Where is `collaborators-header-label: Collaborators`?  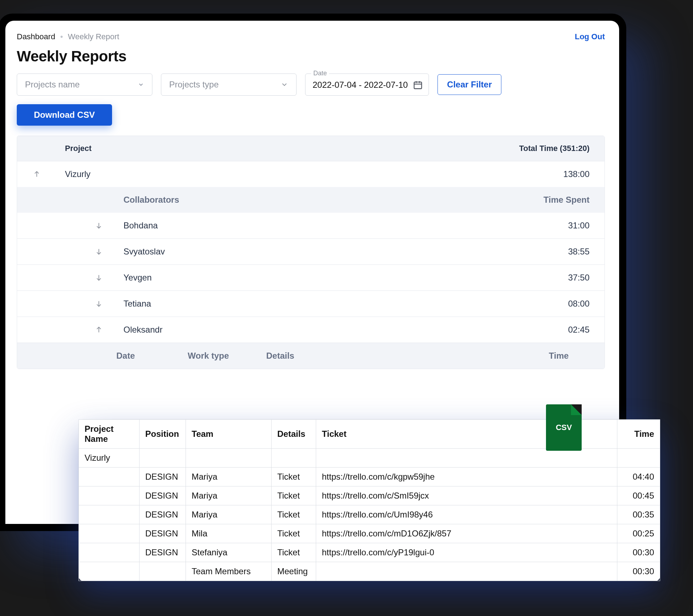
collaborators-header-label: Collaborators is located at coordinates (324, 200).